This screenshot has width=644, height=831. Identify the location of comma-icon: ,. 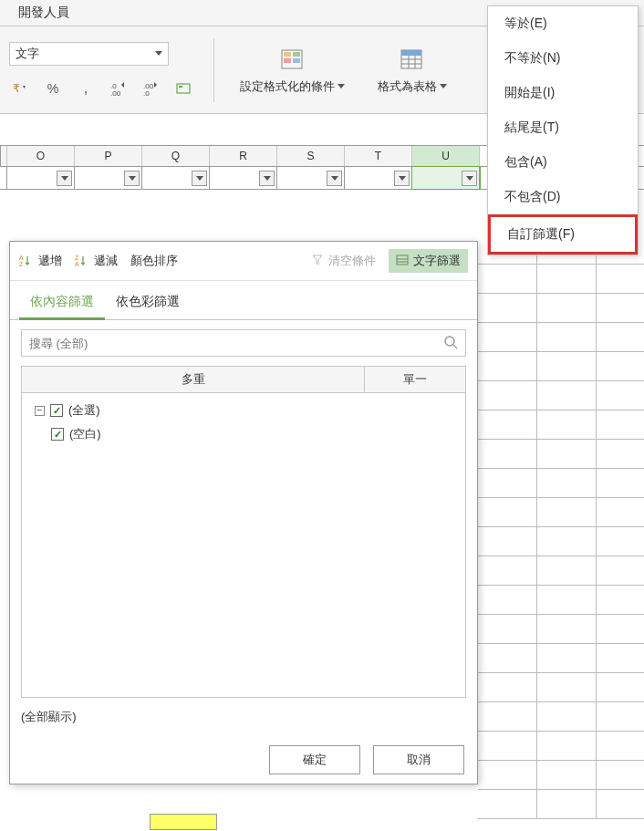
(86, 88).